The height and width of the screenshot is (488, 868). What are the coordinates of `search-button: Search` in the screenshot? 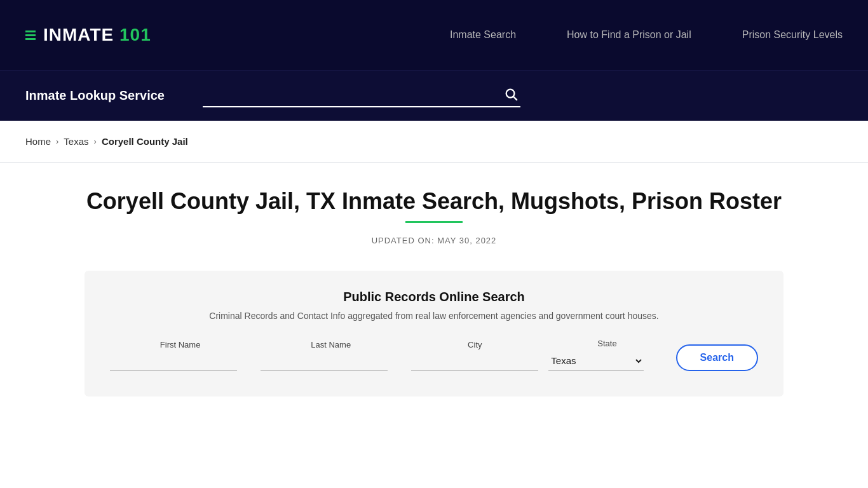 It's located at (717, 358).